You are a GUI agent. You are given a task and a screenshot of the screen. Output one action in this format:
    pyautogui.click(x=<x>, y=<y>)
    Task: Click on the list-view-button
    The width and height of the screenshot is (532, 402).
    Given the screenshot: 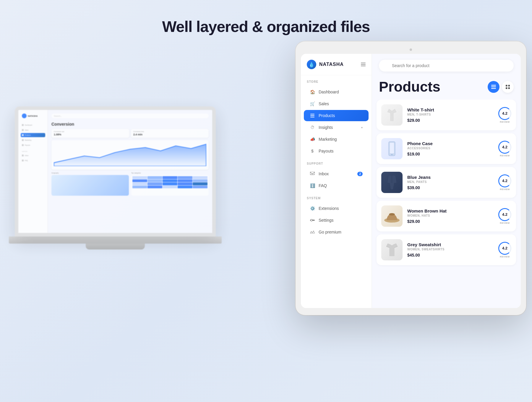 What is the action you would take?
    pyautogui.click(x=494, y=87)
    